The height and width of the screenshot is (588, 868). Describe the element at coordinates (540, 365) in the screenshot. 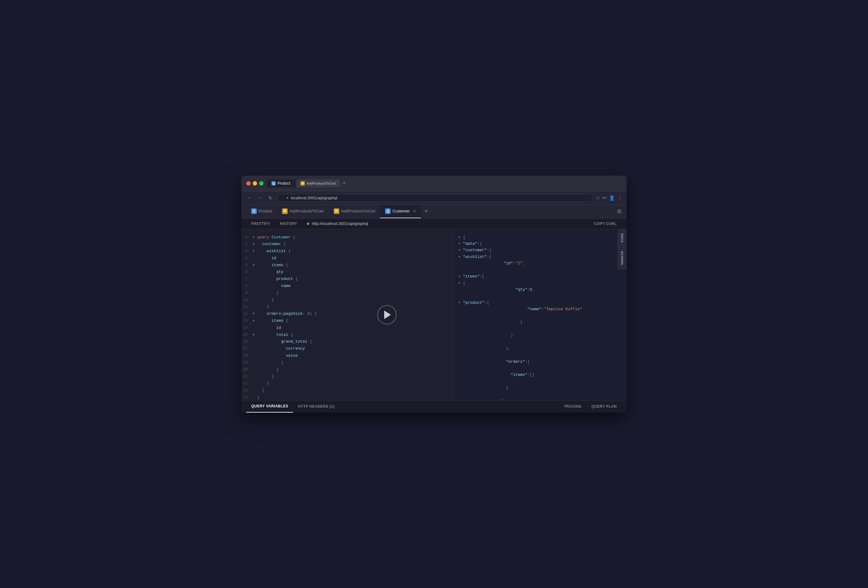

I see `json-line-14: "orders": {` at that location.